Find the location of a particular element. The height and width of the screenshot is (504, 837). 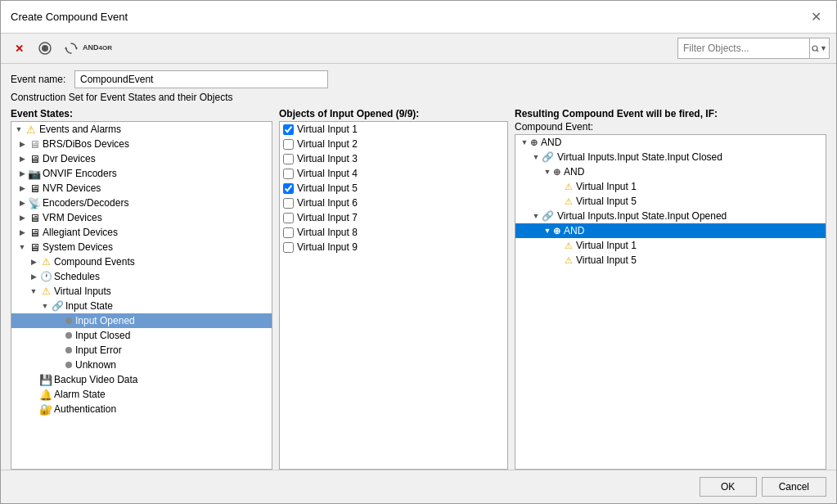

title-bar-left: Create Compound Event is located at coordinates (69, 16).